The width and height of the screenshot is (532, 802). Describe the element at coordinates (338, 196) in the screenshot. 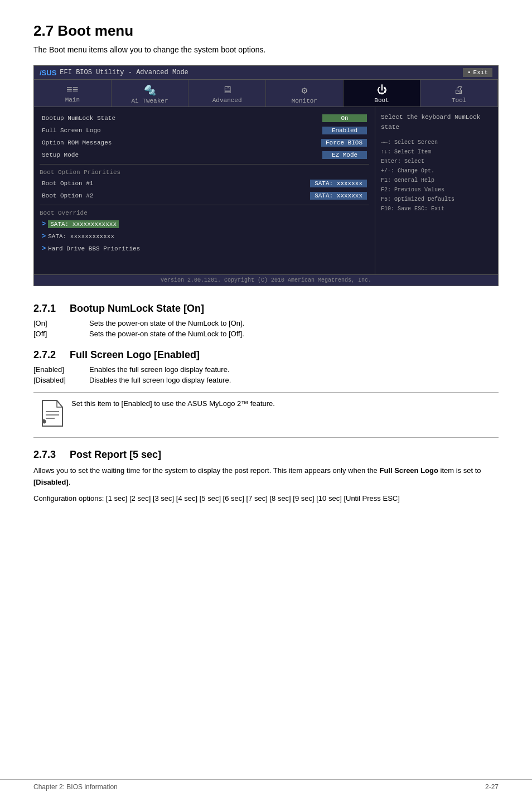

I see `boot-option-2-value: SATA: xxxxxxx` at that location.